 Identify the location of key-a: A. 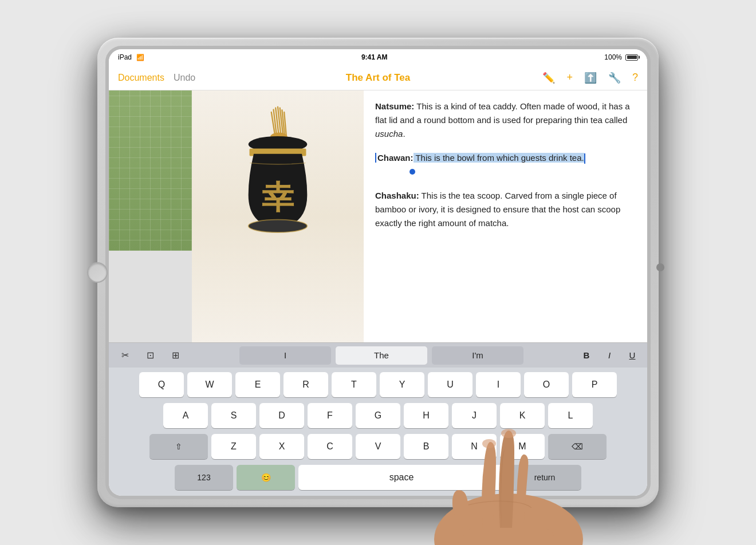
(186, 416).